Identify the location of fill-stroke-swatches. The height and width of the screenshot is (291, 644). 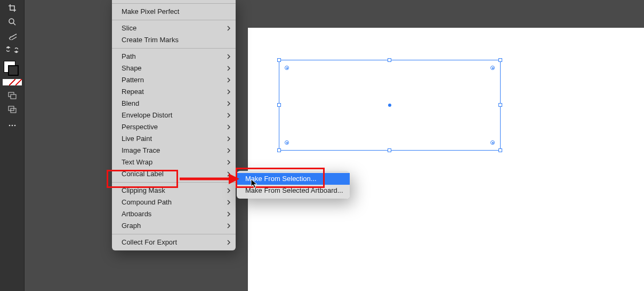
(12, 69).